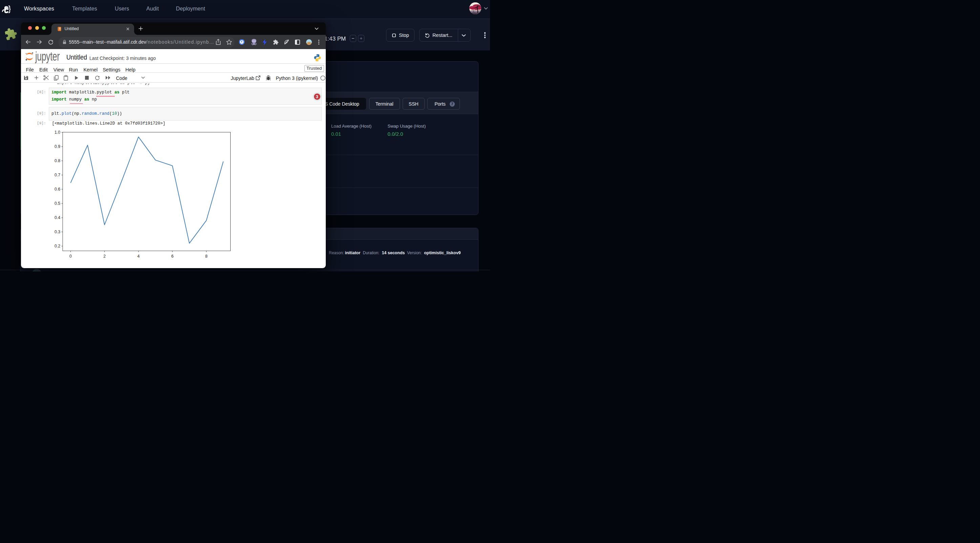  What do you see at coordinates (57, 189) in the screenshot?
I see `svg-text: 0.6` at bounding box center [57, 189].